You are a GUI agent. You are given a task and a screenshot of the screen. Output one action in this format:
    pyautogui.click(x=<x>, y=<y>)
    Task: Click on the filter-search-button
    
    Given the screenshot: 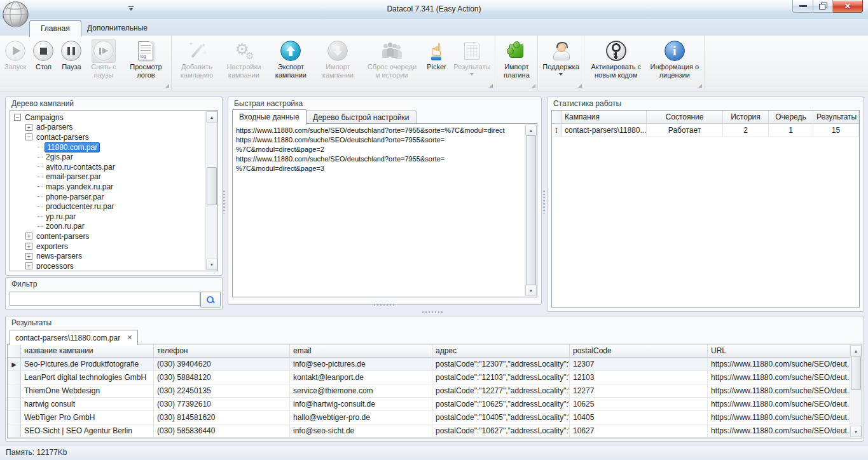 What is the action you would take?
    pyautogui.click(x=210, y=300)
    